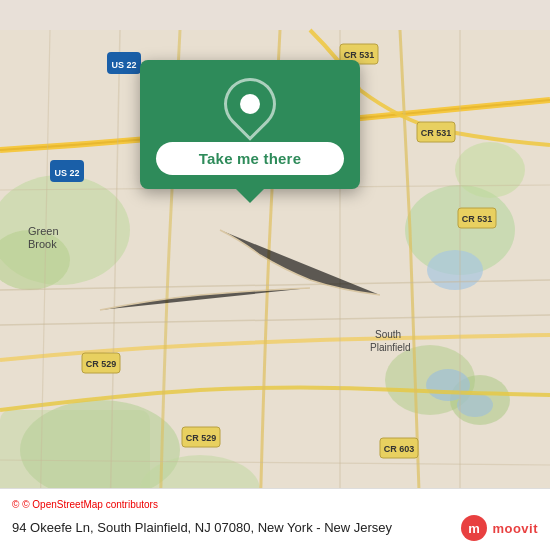  Describe the element at coordinates (250, 124) in the screenshot. I see `location-popup: Take me there` at that location.